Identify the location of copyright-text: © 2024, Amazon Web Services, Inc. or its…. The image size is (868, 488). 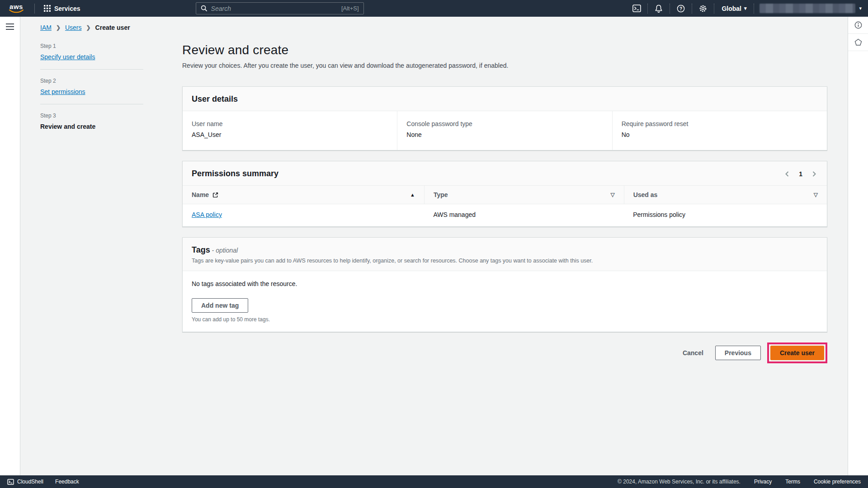
(679, 482).